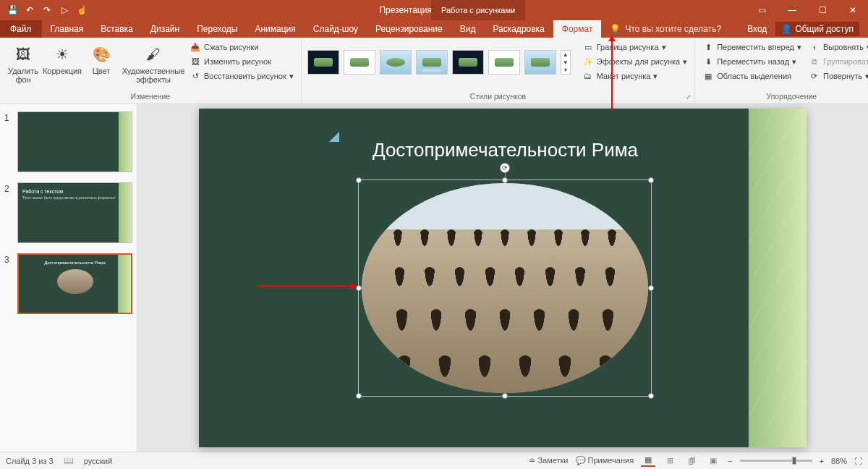 This screenshot has width=868, height=469. What do you see at coordinates (336, 29) in the screenshot?
I see `tab-slideshow: Слайд-шоу` at bounding box center [336, 29].